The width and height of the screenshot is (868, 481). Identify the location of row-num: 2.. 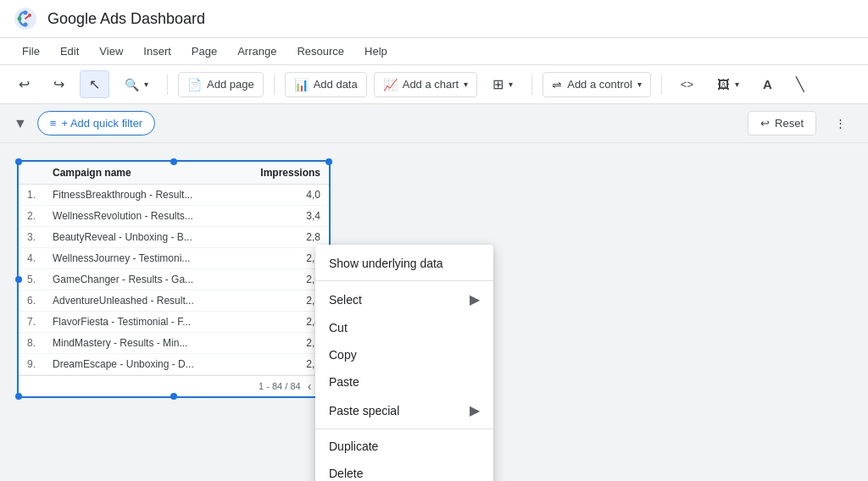
(31, 217).